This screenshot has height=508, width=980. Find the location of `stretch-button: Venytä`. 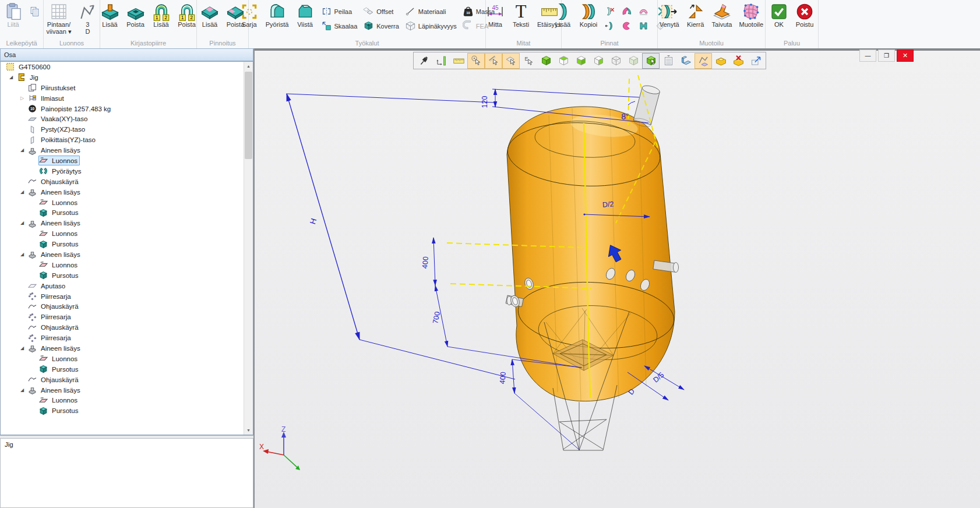

stretch-button: Venytä is located at coordinates (669, 15).